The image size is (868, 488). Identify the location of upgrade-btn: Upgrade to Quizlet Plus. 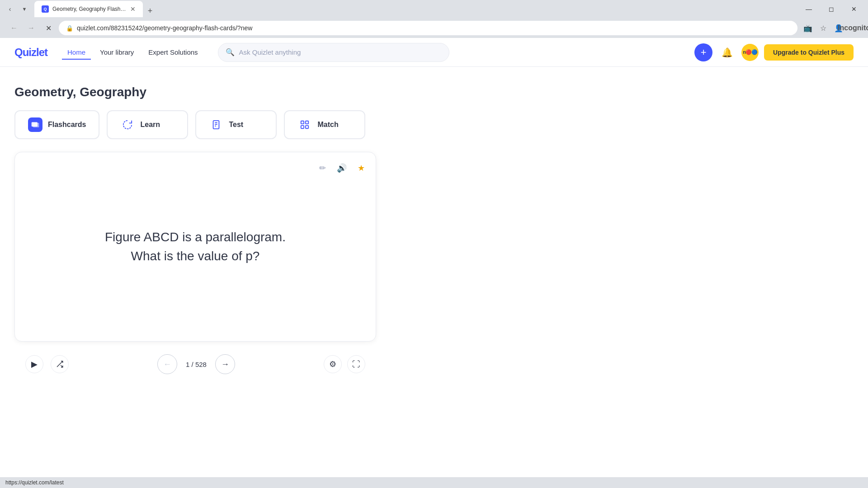
(809, 52).